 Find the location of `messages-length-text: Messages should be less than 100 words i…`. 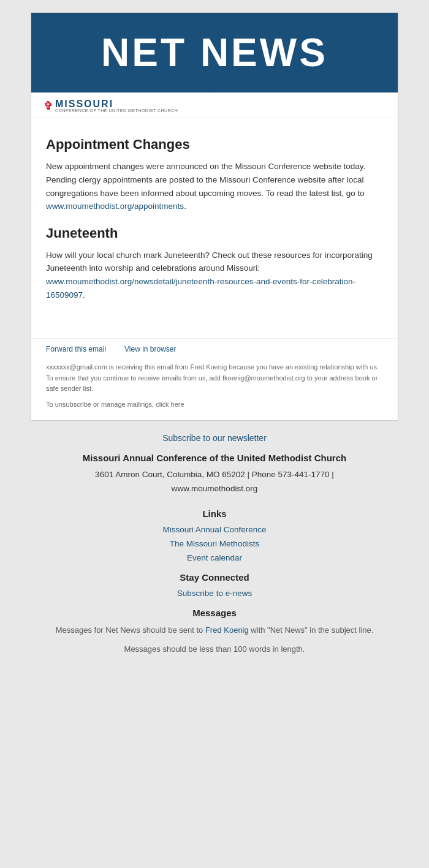

messages-length-text: Messages should be less than 100 words i… is located at coordinates (214, 649).